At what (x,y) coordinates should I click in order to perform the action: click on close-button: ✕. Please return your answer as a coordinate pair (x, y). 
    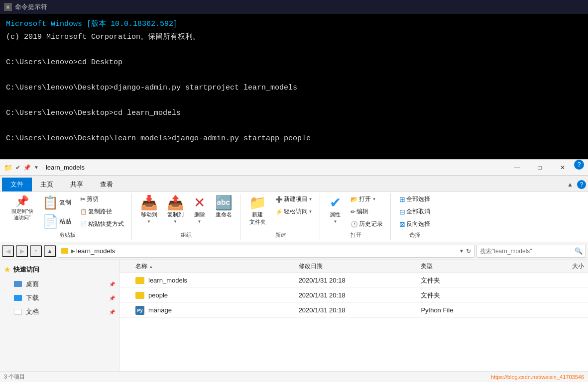
    Looking at the image, I should click on (563, 168).